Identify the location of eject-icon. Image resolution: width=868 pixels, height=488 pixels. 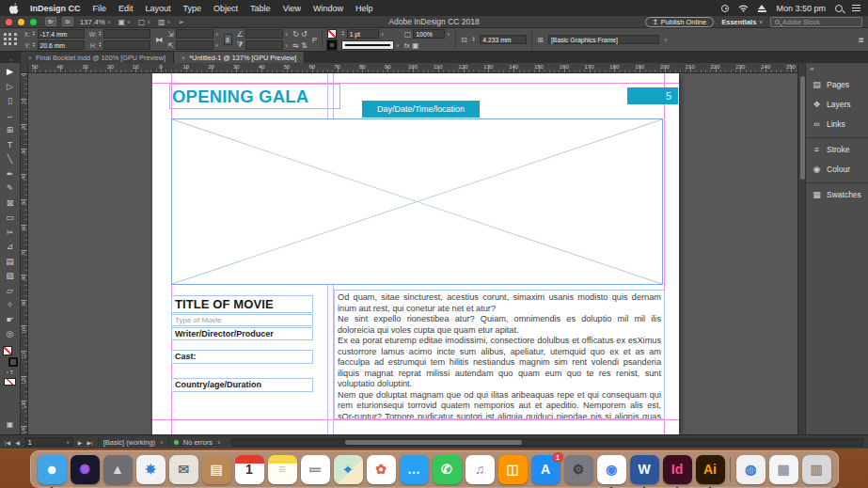
(762, 8).